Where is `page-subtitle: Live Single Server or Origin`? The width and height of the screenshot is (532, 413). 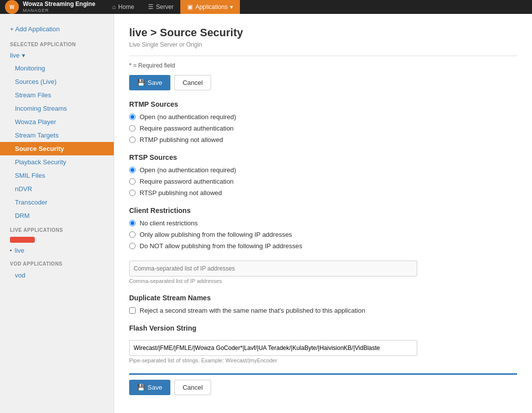
page-subtitle: Live Single Server or Origin is located at coordinates (323, 45).